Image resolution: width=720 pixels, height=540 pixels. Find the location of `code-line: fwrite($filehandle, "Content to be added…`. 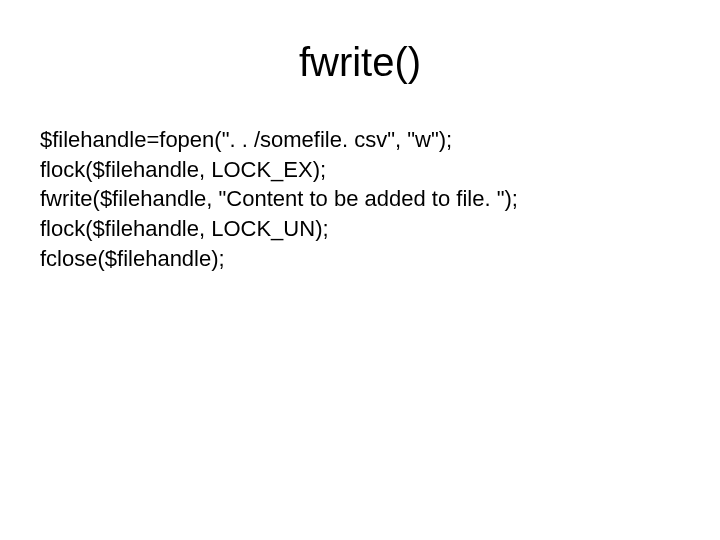

code-line: fwrite($filehandle, "Content to be added… is located at coordinates (360, 199).